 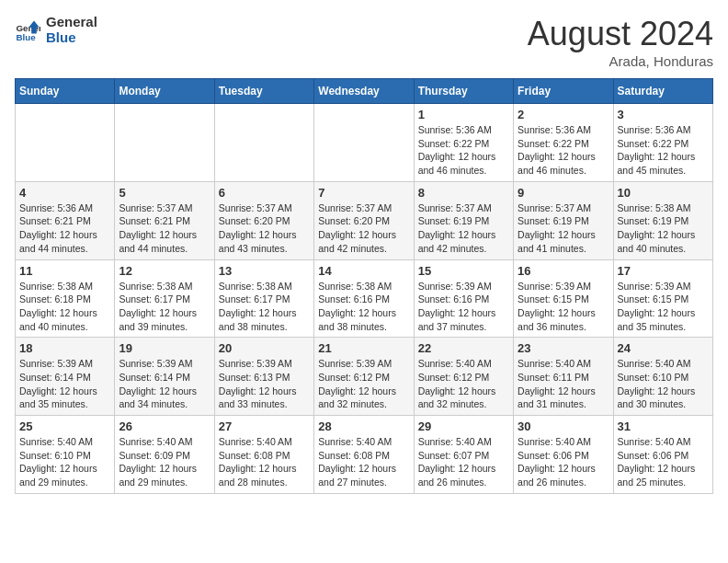 What do you see at coordinates (463, 270) in the screenshot?
I see `day-number: 15` at bounding box center [463, 270].